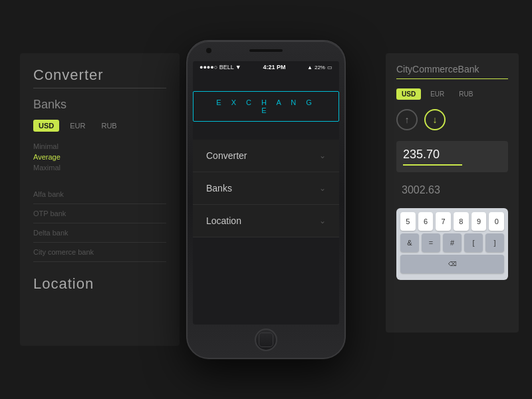  I want to click on rate-labels: Minimal Average Maximal, so click(100, 157).